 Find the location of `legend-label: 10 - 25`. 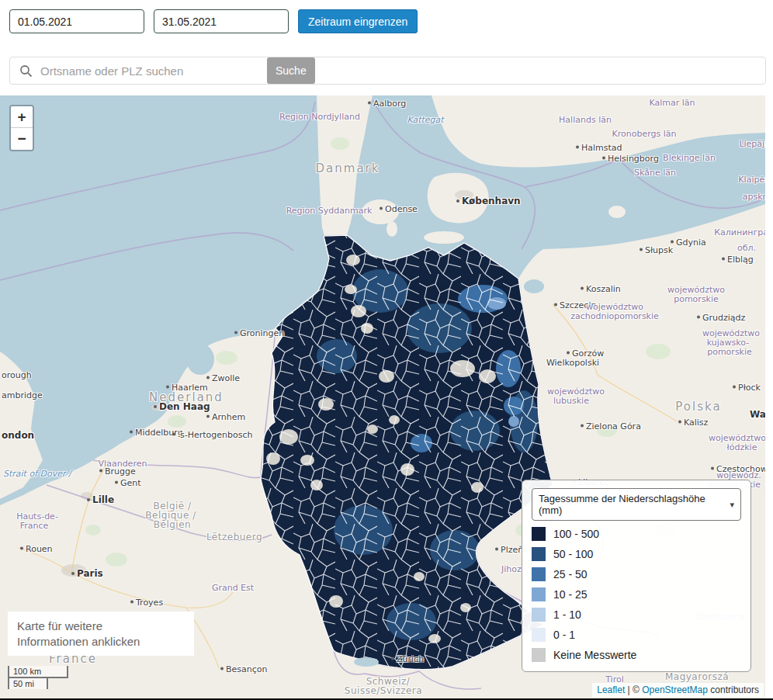

legend-label: 10 - 25 is located at coordinates (570, 594).